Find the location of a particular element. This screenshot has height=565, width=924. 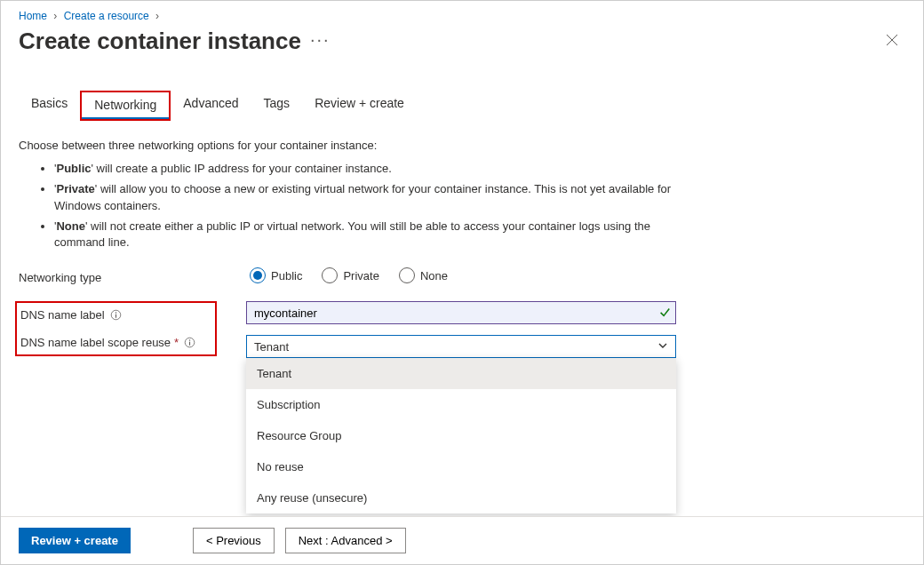

label-dns-name: DNS name label is located at coordinates (62, 314).